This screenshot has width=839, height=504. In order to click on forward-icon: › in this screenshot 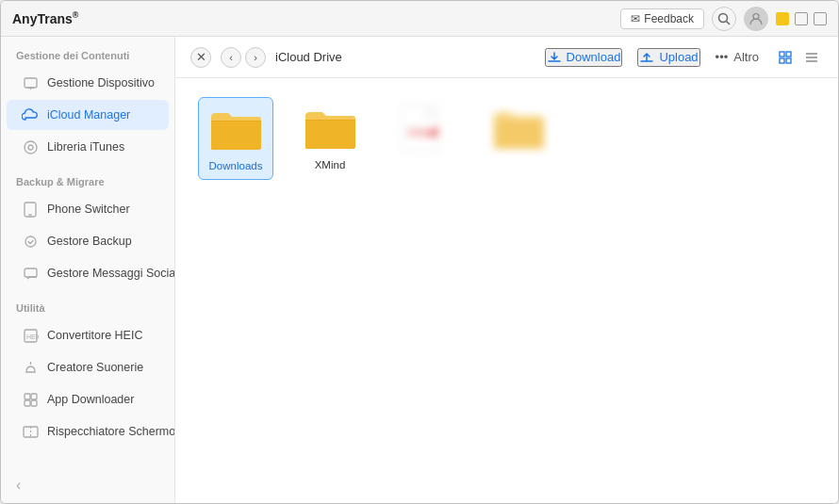, I will do `click(255, 57)`.